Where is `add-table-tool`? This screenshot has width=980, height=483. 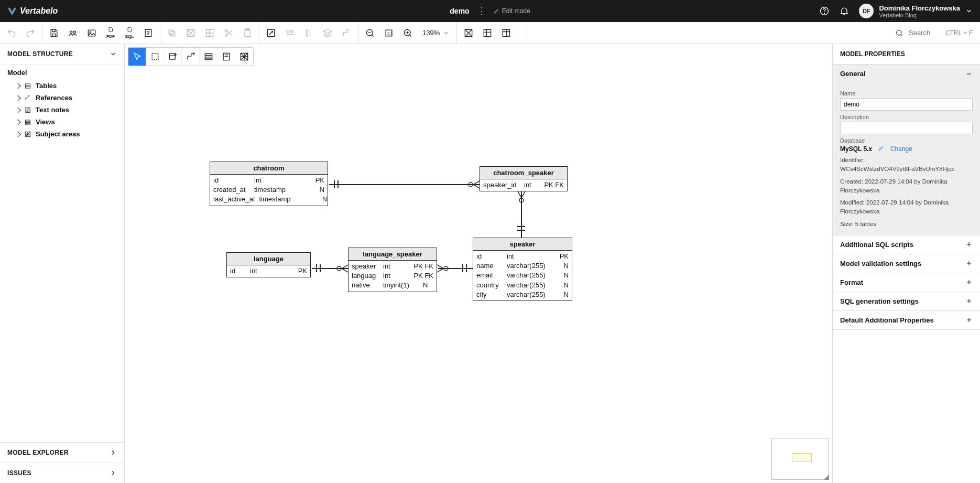
add-table-tool is located at coordinates (173, 57).